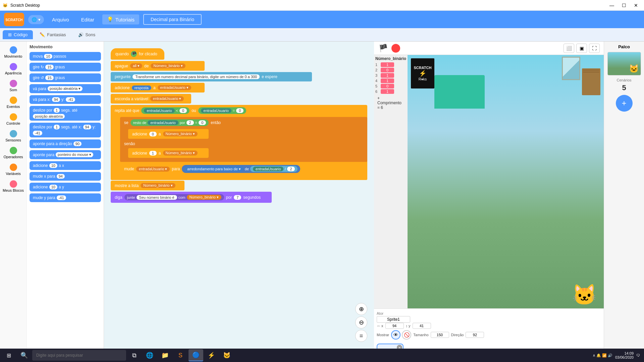 This screenshot has width=644, height=362. I want to click on sprite-dir-input, so click(475, 335).